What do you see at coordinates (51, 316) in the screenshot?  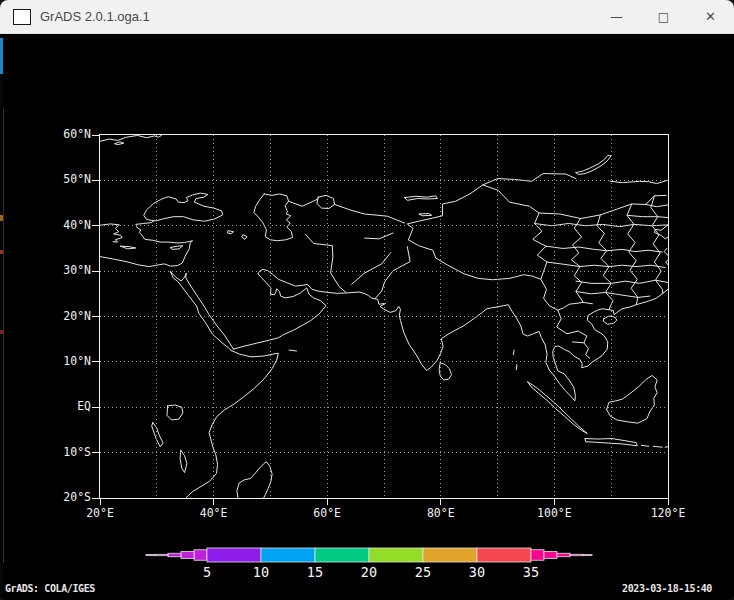 I see `y-axis-tick-label: 20°N` at bounding box center [51, 316].